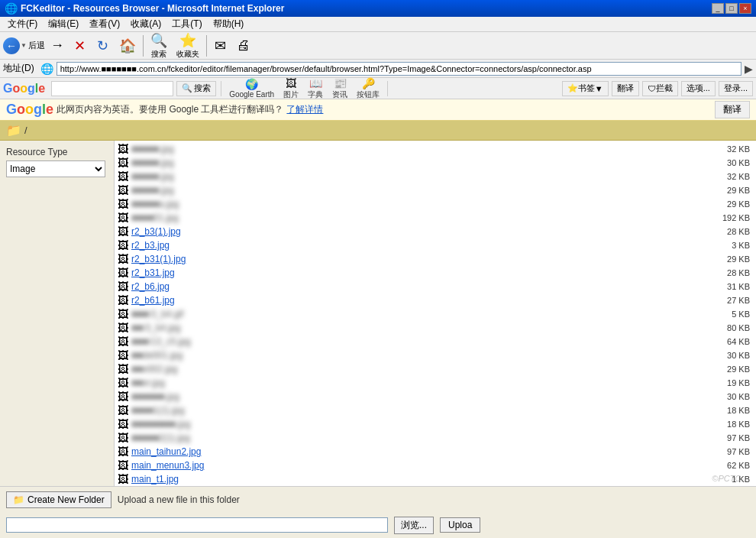  What do you see at coordinates (416, 259) in the screenshot?
I see `file-name: r2_b31(1).jpg` at bounding box center [416, 259].